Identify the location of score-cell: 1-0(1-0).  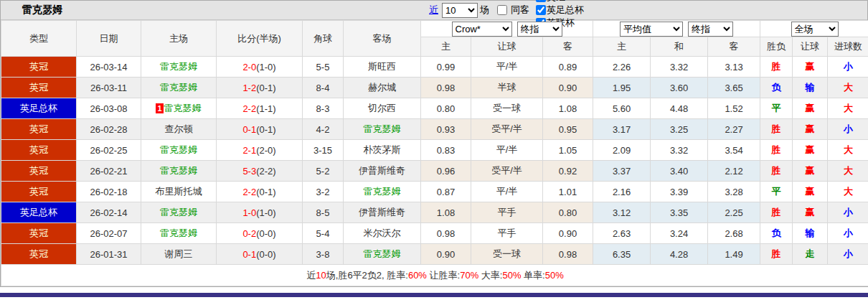
(260, 212).